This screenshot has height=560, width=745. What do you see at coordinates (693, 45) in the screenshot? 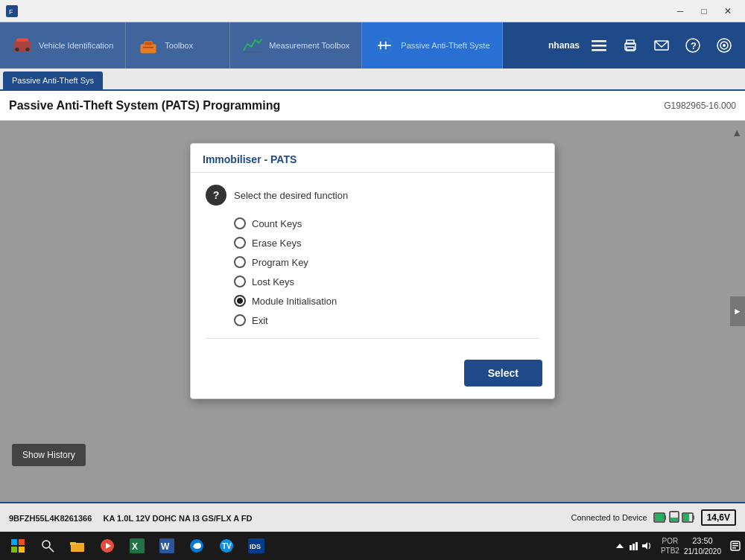
I see `help-icon: ?` at bounding box center [693, 45].